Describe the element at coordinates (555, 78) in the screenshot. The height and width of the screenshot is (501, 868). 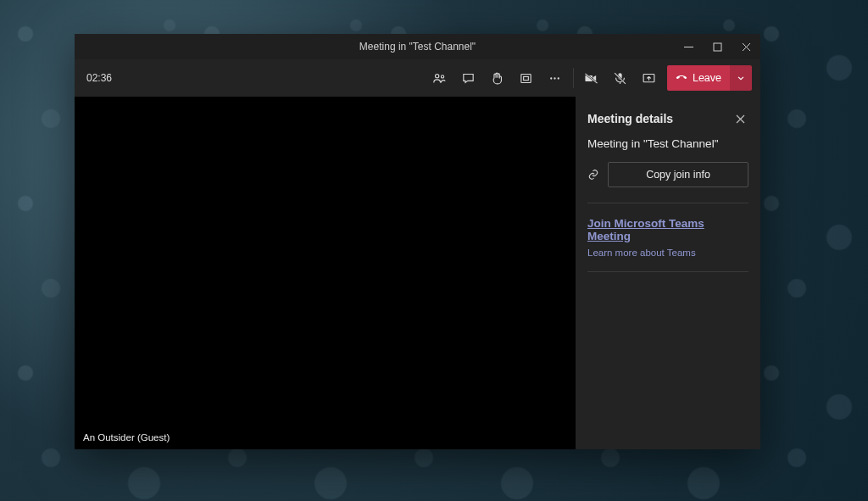
I see `more-actions-button` at that location.